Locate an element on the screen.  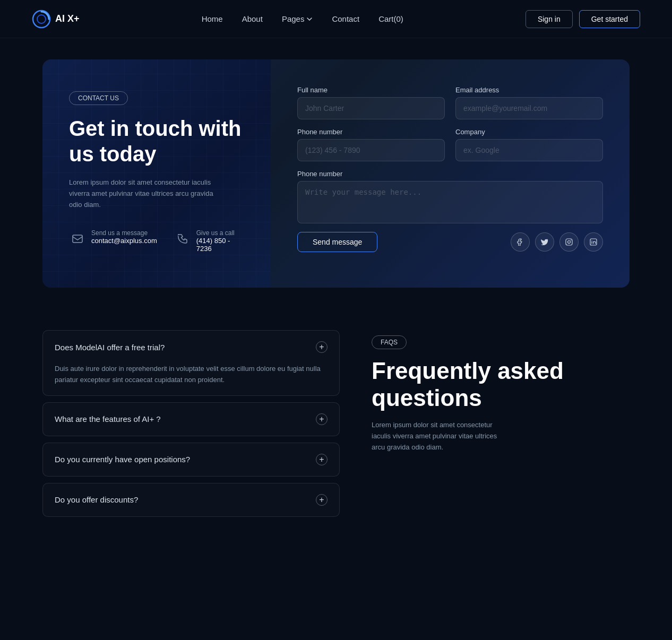
message-label: Phone number is located at coordinates (450, 174).